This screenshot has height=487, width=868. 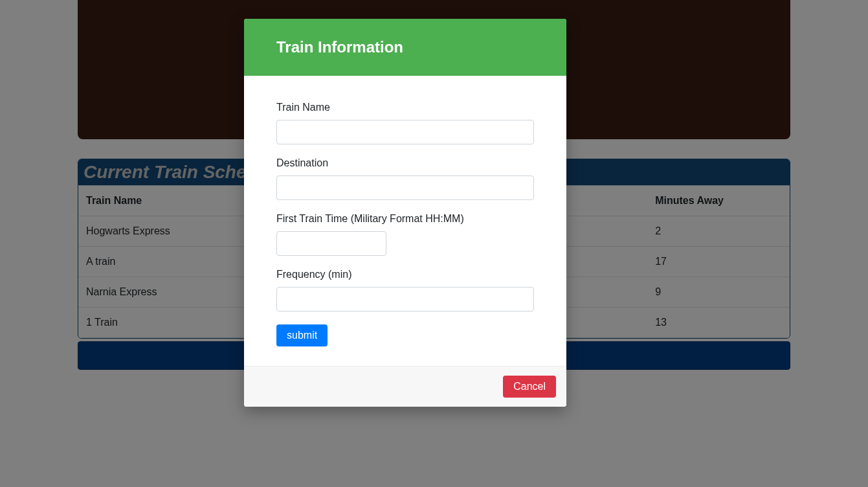 I want to click on destination-input, so click(x=405, y=188).